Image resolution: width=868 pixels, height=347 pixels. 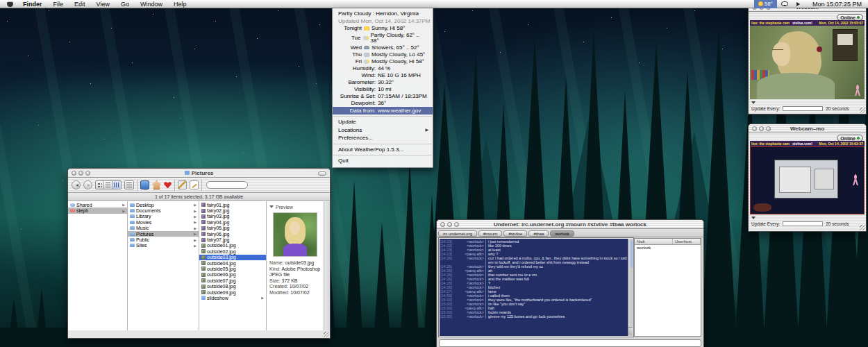 What do you see at coordinates (687, 242) in the screenshot?
I see `userhost-column-header: Userhost` at bounding box center [687, 242].